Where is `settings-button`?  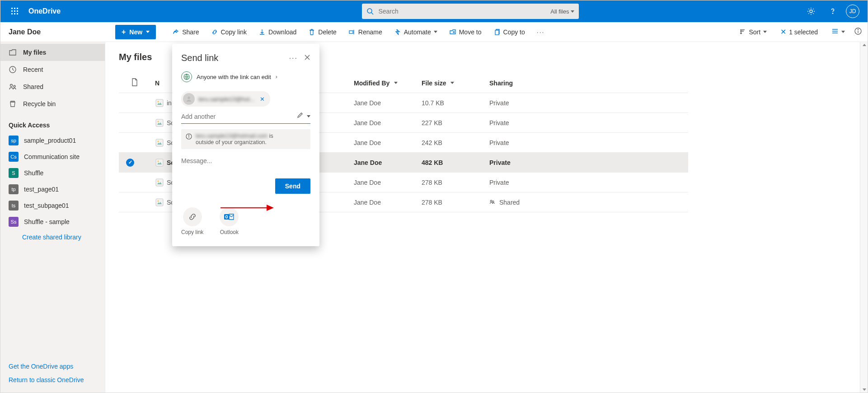
settings-button is located at coordinates (811, 11).